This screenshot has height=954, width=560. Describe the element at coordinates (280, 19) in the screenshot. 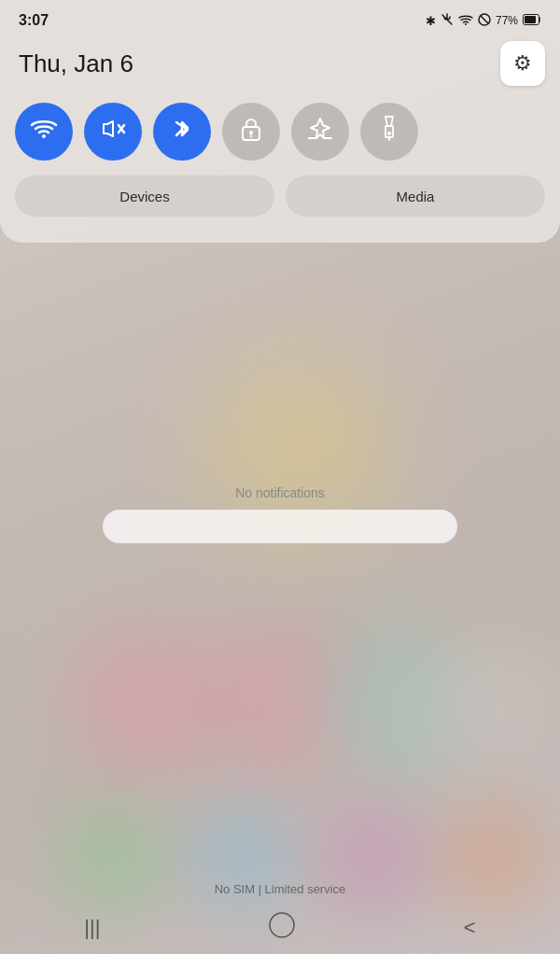

I see `status-bar: 3:07 ✱` at that location.